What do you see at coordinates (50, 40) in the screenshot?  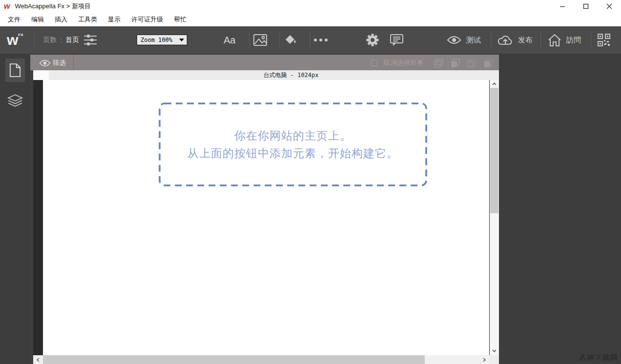 I see `pages-label: 页数` at bounding box center [50, 40].